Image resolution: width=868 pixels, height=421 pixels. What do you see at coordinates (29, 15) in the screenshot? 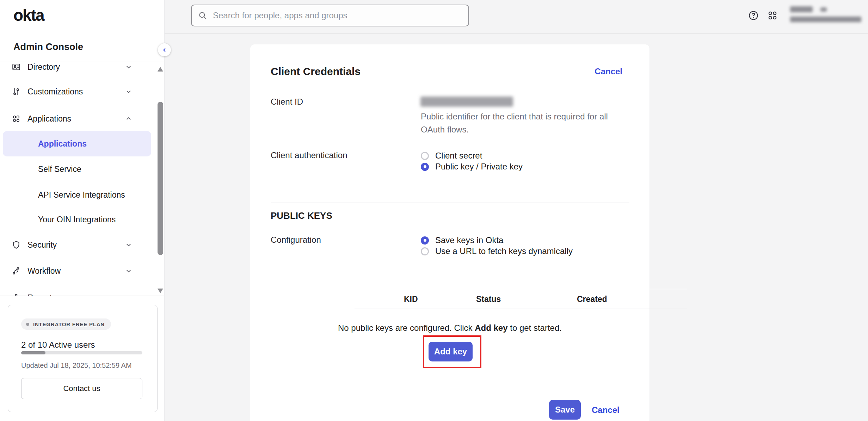
I see `okta-logo: okta` at bounding box center [29, 15].